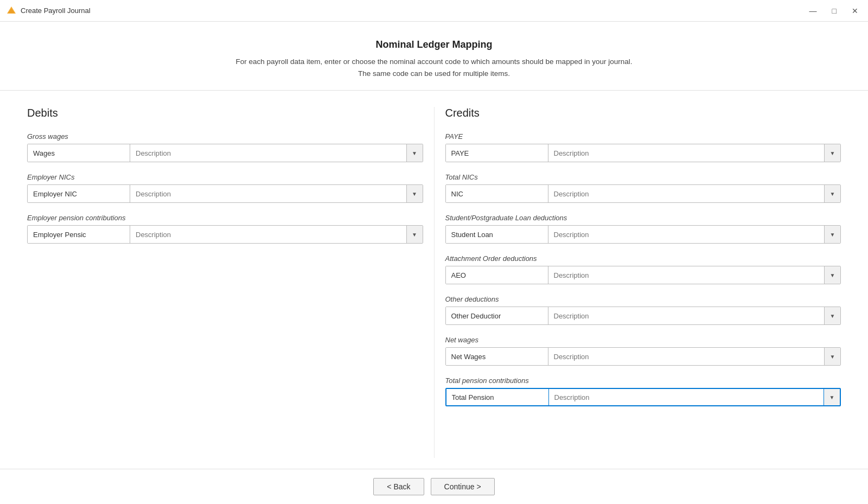  What do you see at coordinates (643, 275) in the screenshot?
I see `aeo-row: ▼` at bounding box center [643, 275].